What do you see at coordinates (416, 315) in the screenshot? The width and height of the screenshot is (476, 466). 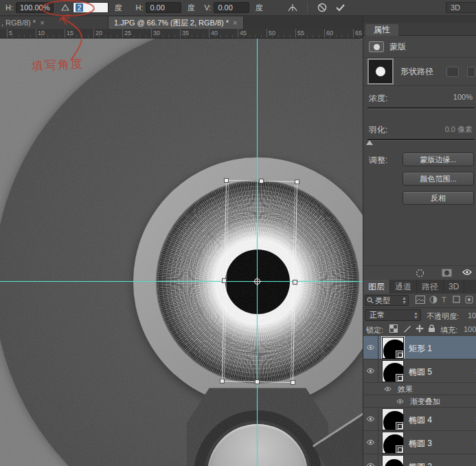 I see `chevron-updown-icon: ▲▼` at bounding box center [416, 315].